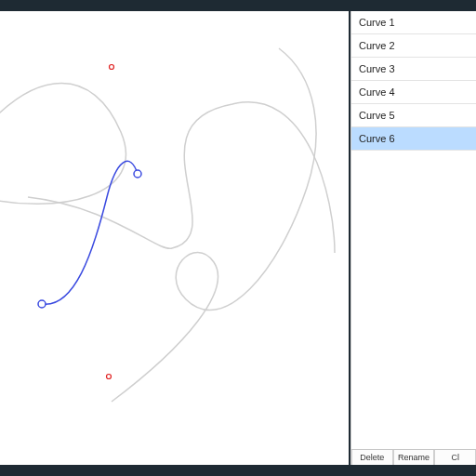 The image size is (476, 476). Describe the element at coordinates (414, 46) in the screenshot. I see `curve-list-item: Curve 2` at that location.